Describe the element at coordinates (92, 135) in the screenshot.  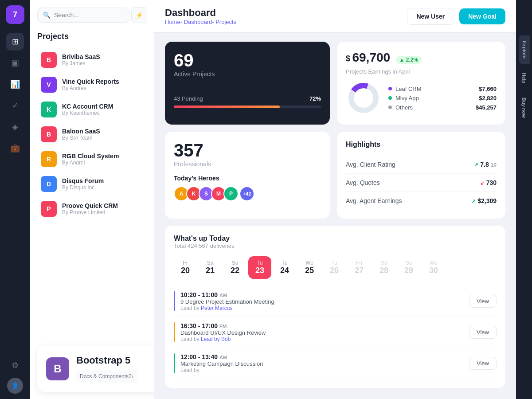
I see `projects-list: B Briviba SaaS By James V Vine Quick Rep…` at that location.